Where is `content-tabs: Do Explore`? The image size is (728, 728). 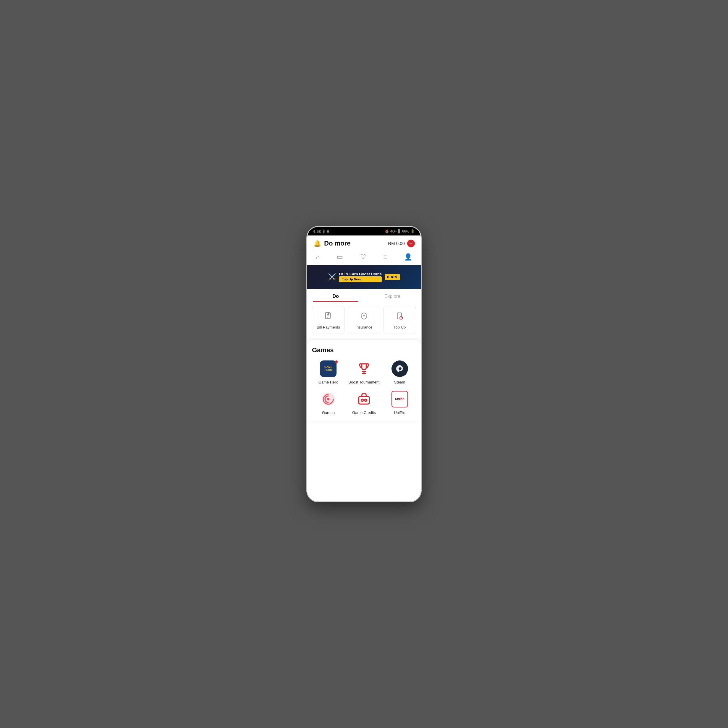 content-tabs: Do Explore is located at coordinates (364, 295).